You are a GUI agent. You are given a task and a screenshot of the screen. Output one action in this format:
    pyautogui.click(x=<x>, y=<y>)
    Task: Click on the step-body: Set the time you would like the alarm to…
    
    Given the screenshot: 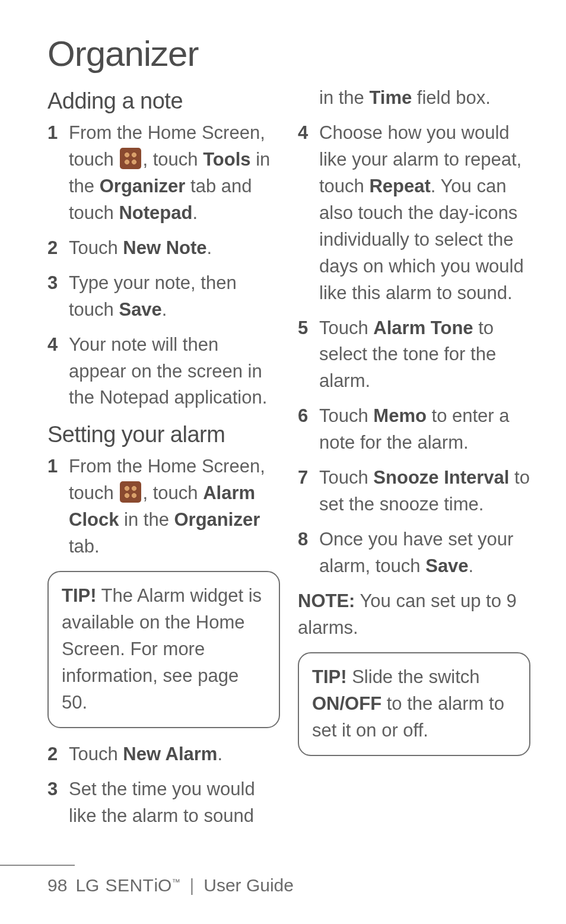 What is the action you would take?
    pyautogui.click(x=174, y=803)
    